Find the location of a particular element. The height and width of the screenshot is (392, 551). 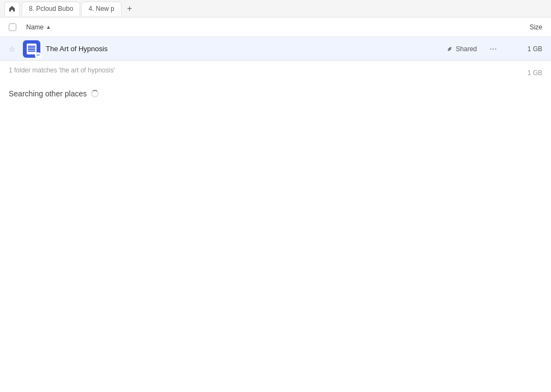

pencil-badge-icon: ✏ is located at coordinates (38, 56).